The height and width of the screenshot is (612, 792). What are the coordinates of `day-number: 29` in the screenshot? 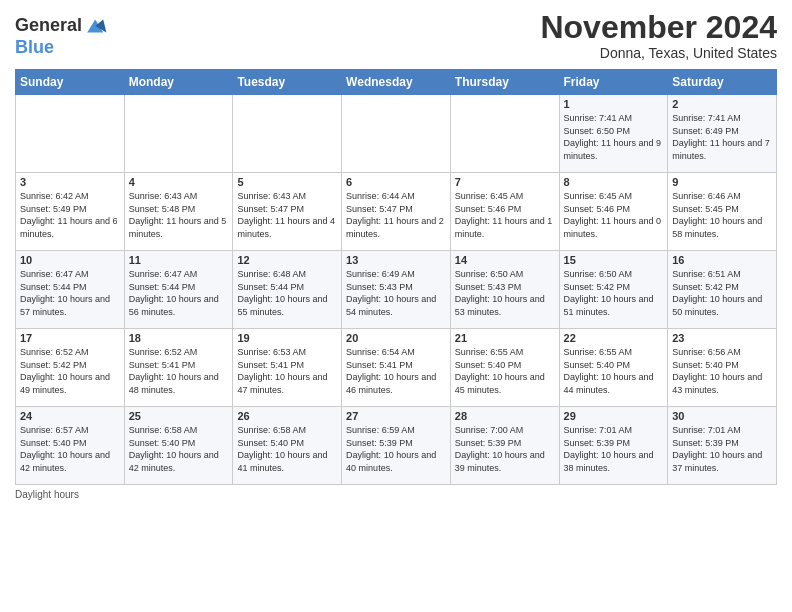 It's located at (614, 416).